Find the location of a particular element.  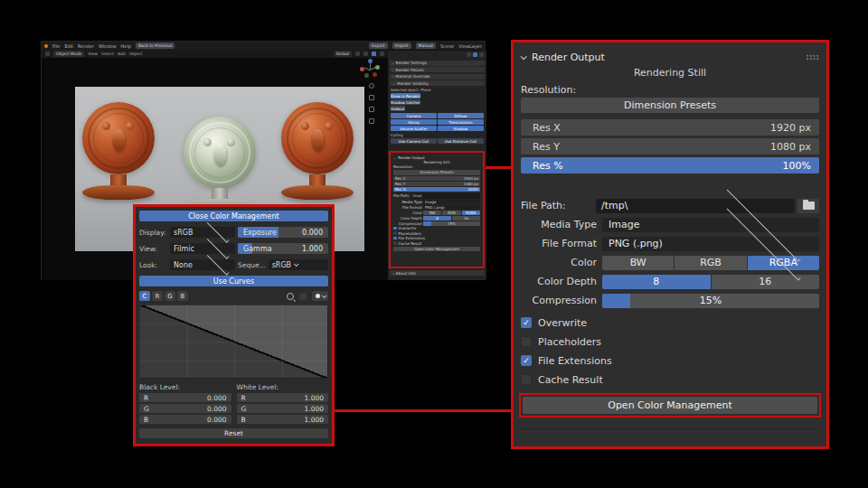

overlays-icon is located at coordinates (374, 54).